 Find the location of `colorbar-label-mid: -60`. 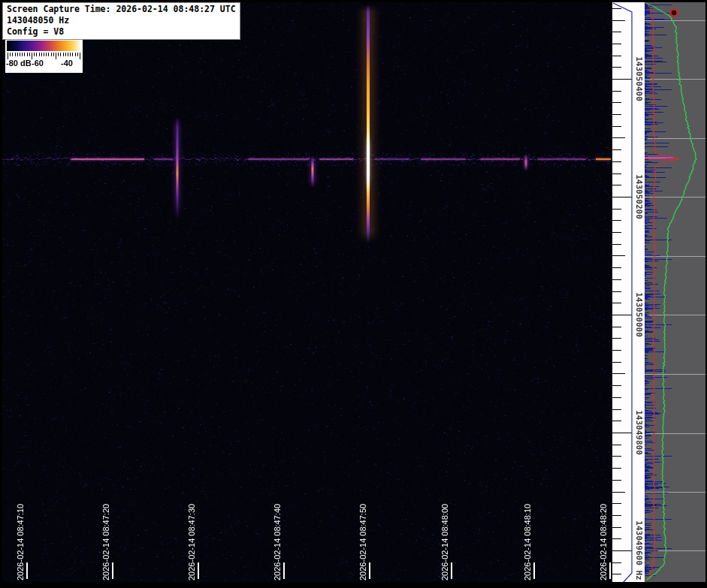

colorbar-label-mid: -60 is located at coordinates (38, 63).